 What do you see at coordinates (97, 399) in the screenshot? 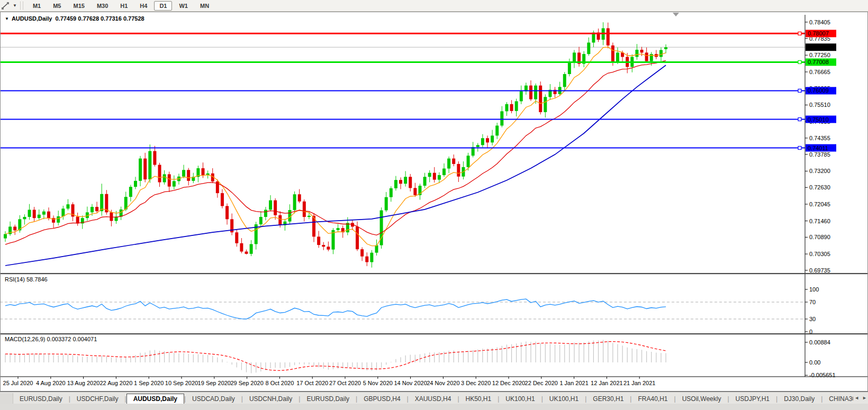
I see `tab-usdchf-daily: USDCHF,Daily` at bounding box center [97, 399].